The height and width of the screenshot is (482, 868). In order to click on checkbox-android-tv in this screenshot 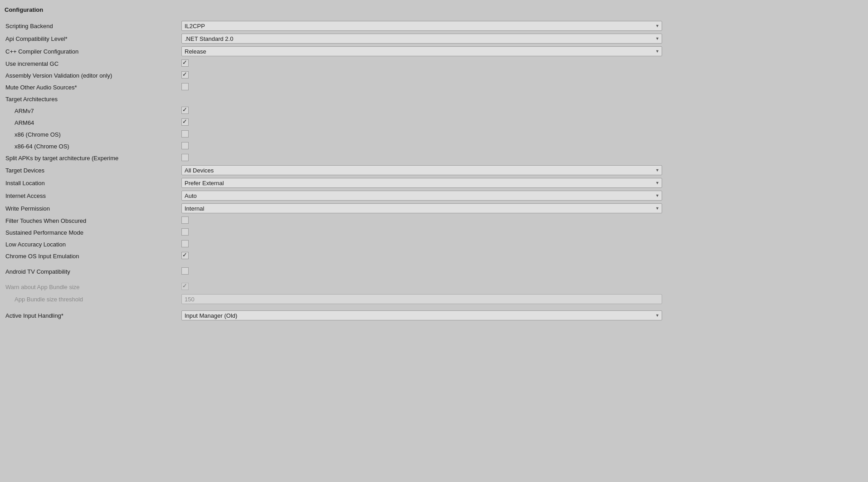, I will do `click(185, 271)`.